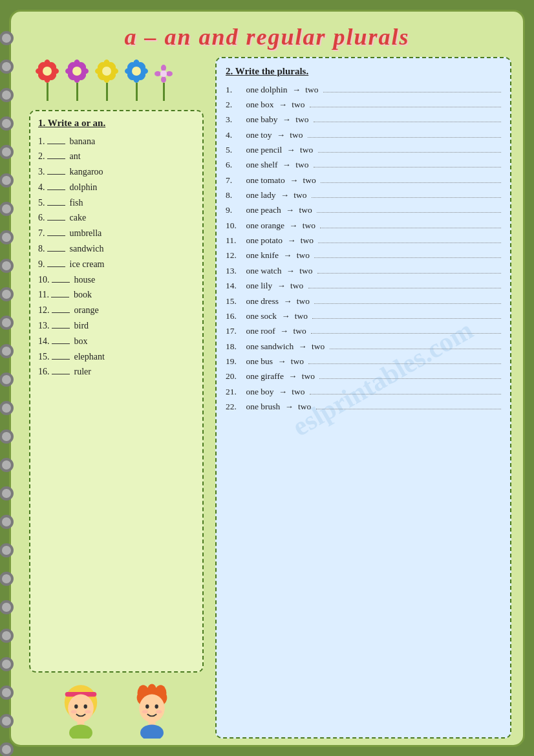 This screenshot has height=756, width=534. What do you see at coordinates (363, 180) in the screenshot?
I see `section2-item: 7. one tomato → two` at bounding box center [363, 180].